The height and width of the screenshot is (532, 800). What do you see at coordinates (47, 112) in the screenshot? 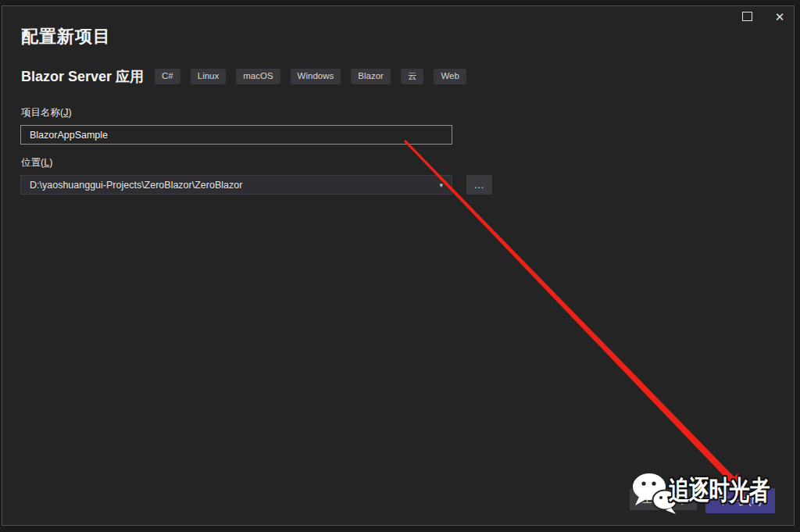
I see `project-name-label: 项目名称(J)` at bounding box center [47, 112].